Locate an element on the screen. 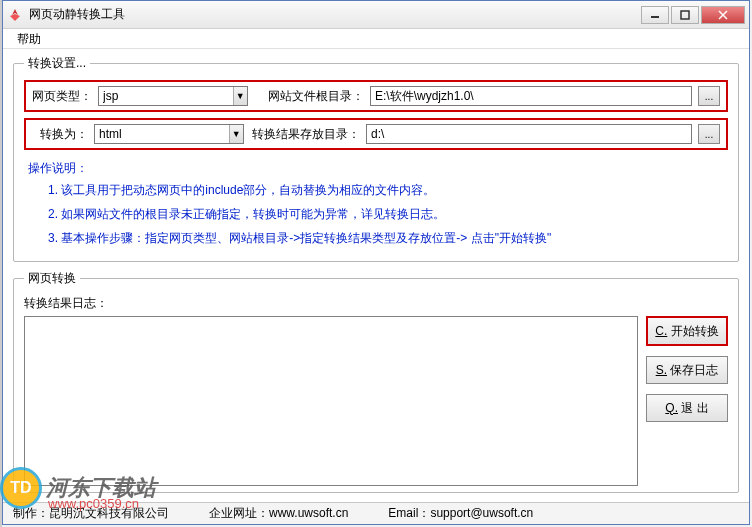  root-dir-label: 网站文件根目录： is located at coordinates (309, 96).